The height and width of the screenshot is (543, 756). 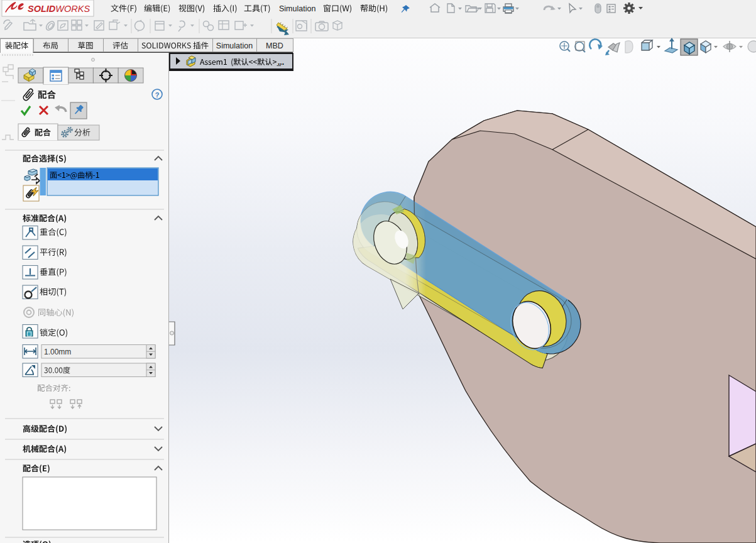 What do you see at coordinates (58, 352) in the screenshot?
I see `svg-text: 1.00mm` at bounding box center [58, 352].